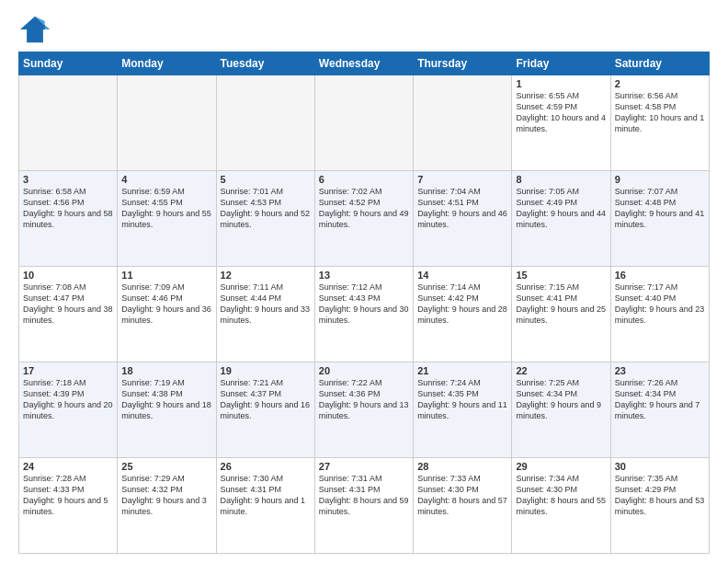 The image size is (728, 563). What do you see at coordinates (561, 112) in the screenshot?
I see `day-info: Sunrise: 6:55 AMSunset: 4:59 PMDaylight:…` at bounding box center [561, 112].